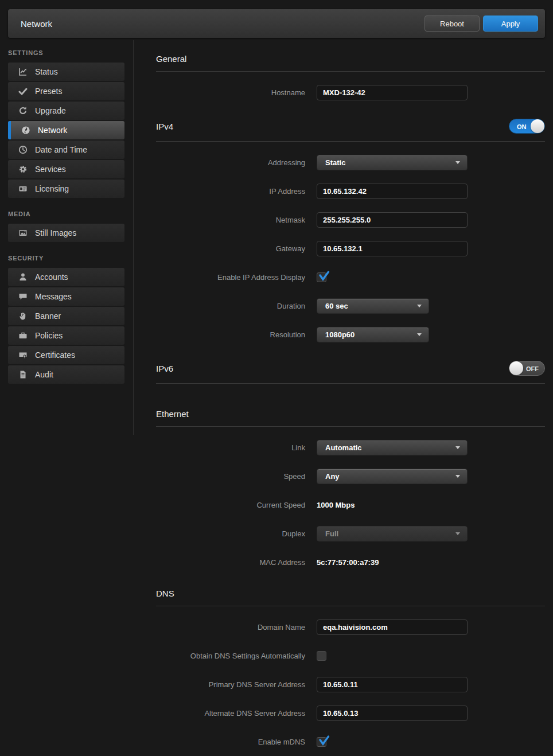 This screenshot has width=553, height=756. Describe the element at coordinates (23, 150) in the screenshot. I see `clock-icon` at that location.